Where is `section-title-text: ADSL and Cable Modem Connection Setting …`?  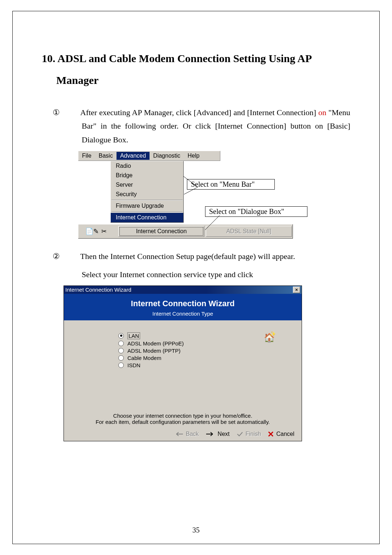
section-title-text: ADSL and Cable Modem Connection Setting … is located at coordinates (184, 69).